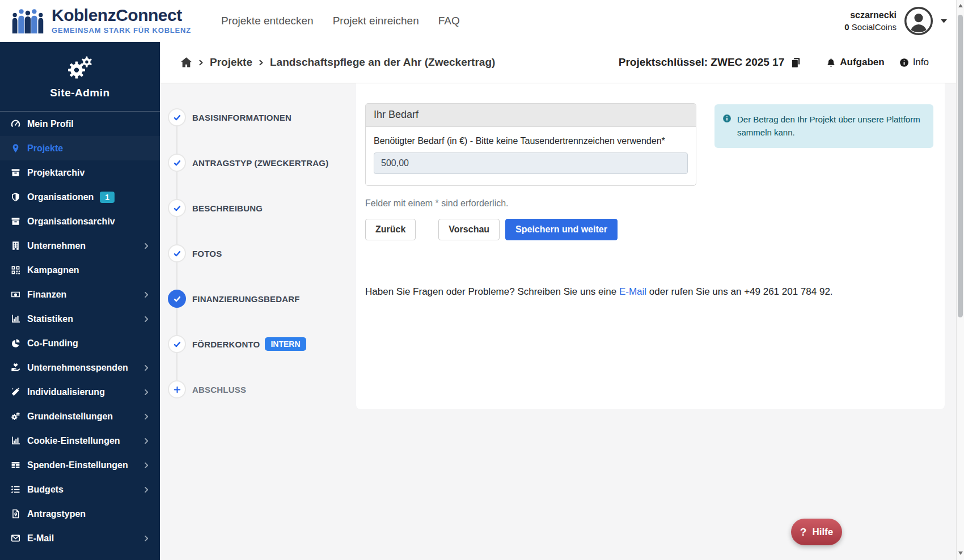 The width and height of the screenshot is (964, 560). I want to click on step-beschreibung: BESCHREIBUNG, so click(215, 208).